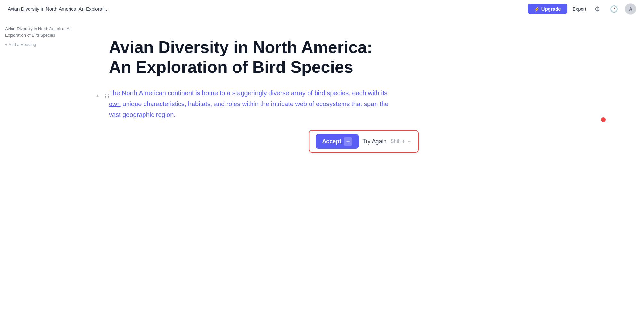 The image size is (644, 336). I want to click on accept-arrow-icon: →, so click(348, 141).